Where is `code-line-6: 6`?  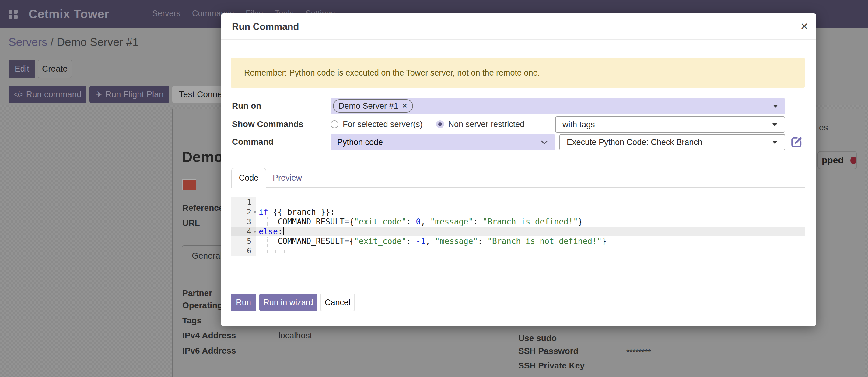
code-line-6: 6 is located at coordinates (518, 251).